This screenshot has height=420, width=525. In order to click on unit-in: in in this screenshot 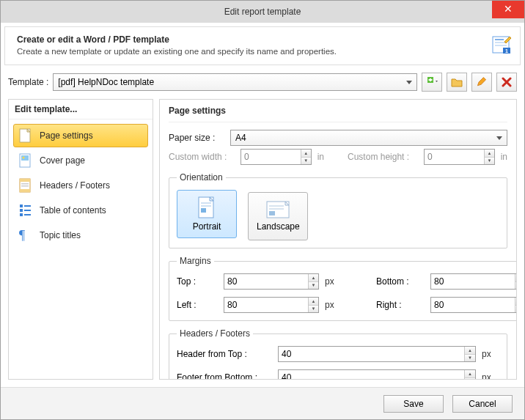, I will do `click(504, 157)`.